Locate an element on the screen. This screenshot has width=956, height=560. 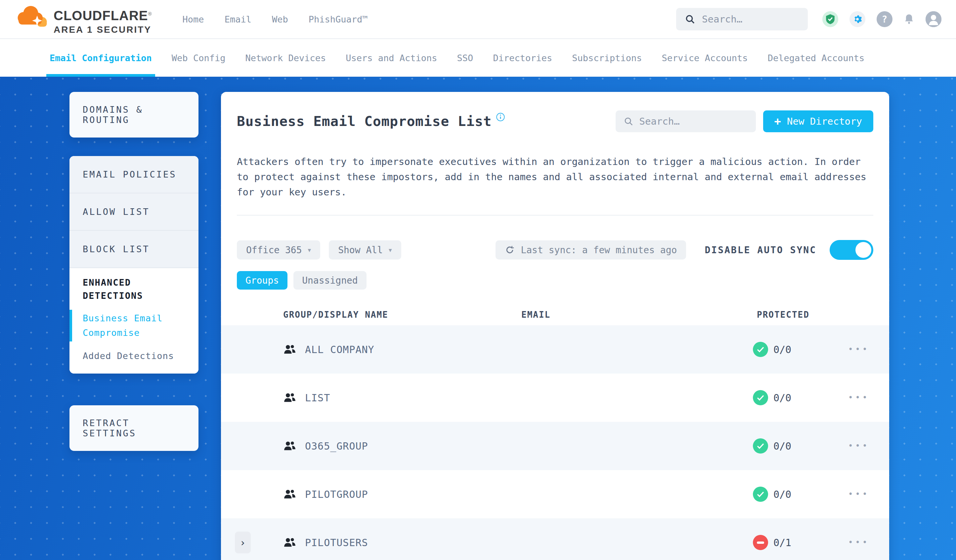
last-sync-button: Last sync: a few minutes ago is located at coordinates (591, 250).